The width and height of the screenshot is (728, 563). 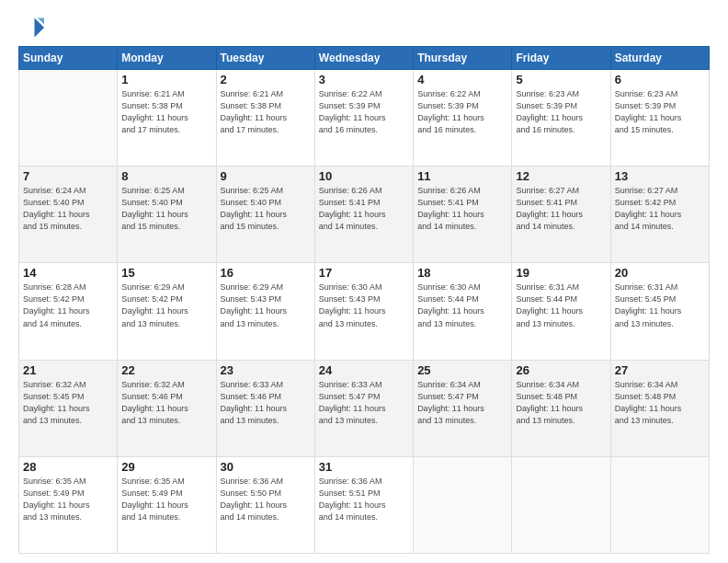 I want to click on calendar-cell: 5Sunrise: 6:23 AMSunset: 5:39 PMDaylight…, so click(x=561, y=118).